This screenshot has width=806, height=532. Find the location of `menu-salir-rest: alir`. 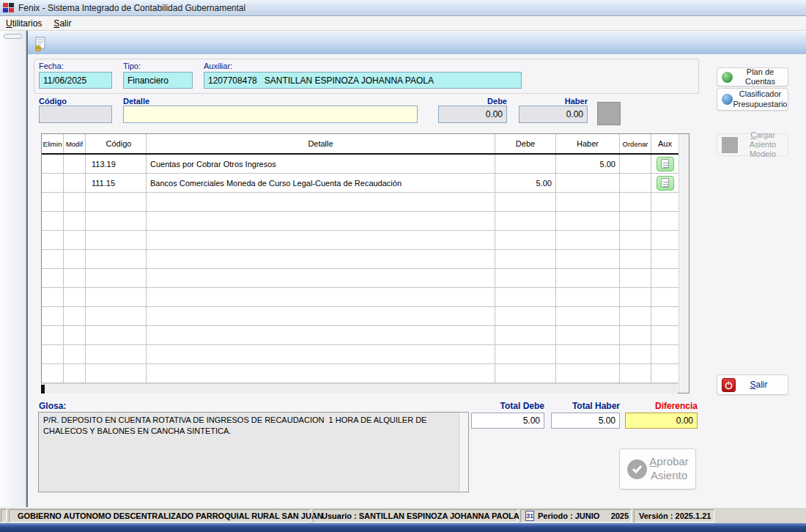

menu-salir-rest: alir is located at coordinates (65, 23).